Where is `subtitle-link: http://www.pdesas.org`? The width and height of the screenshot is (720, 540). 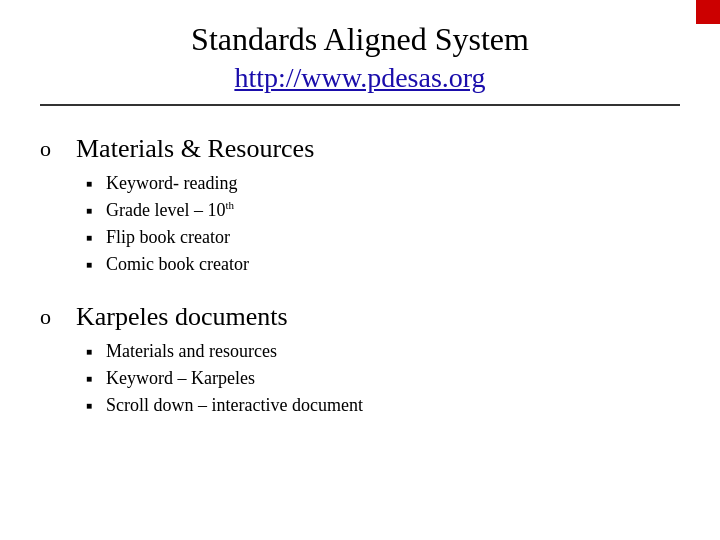
subtitle-link: http://www.pdesas.org is located at coordinates (360, 78).